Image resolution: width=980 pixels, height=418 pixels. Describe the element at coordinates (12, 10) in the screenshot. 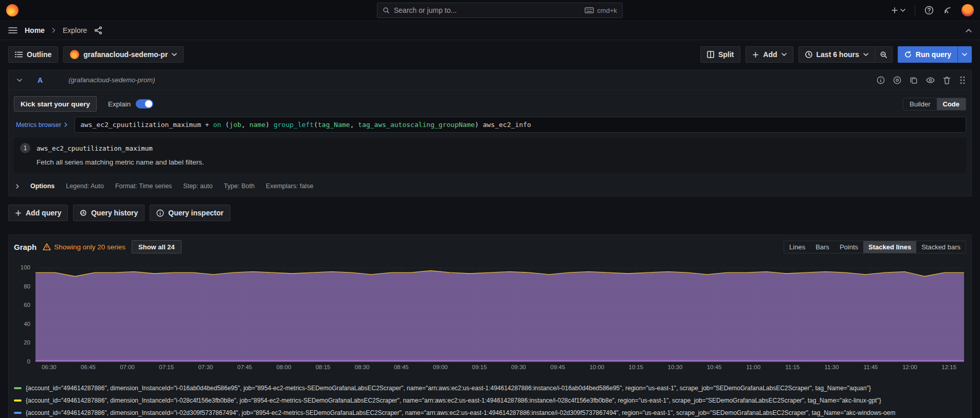

I see `grafana-logo-icon` at that location.